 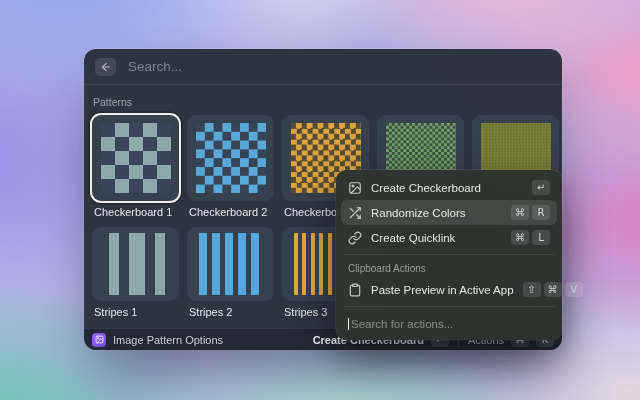 What do you see at coordinates (541, 188) in the screenshot?
I see `return-key-badge: ↵` at bounding box center [541, 188].